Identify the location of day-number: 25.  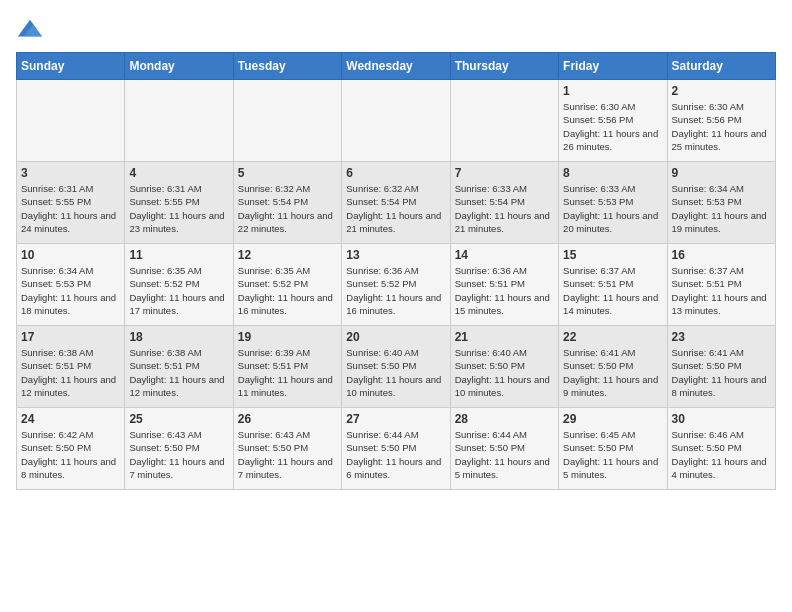
(178, 419).